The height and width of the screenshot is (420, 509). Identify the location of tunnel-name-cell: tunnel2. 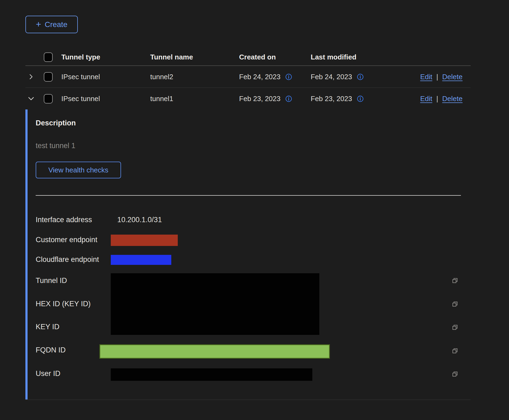
(195, 77).